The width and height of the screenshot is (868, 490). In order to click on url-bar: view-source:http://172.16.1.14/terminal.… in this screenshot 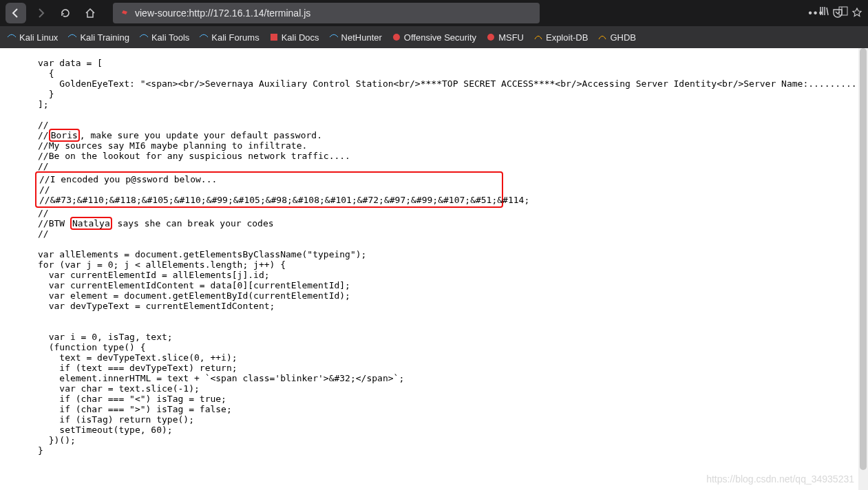, I will do `click(326, 13)`.